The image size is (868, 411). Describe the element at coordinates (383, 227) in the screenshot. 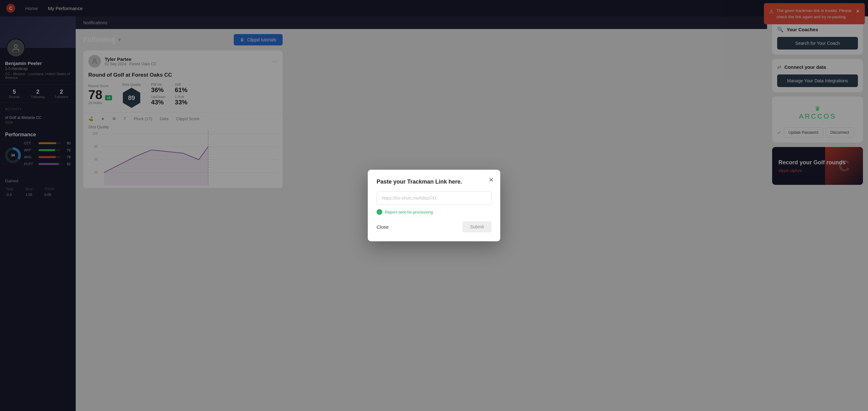

I see `modal-close-button: Close` at that location.